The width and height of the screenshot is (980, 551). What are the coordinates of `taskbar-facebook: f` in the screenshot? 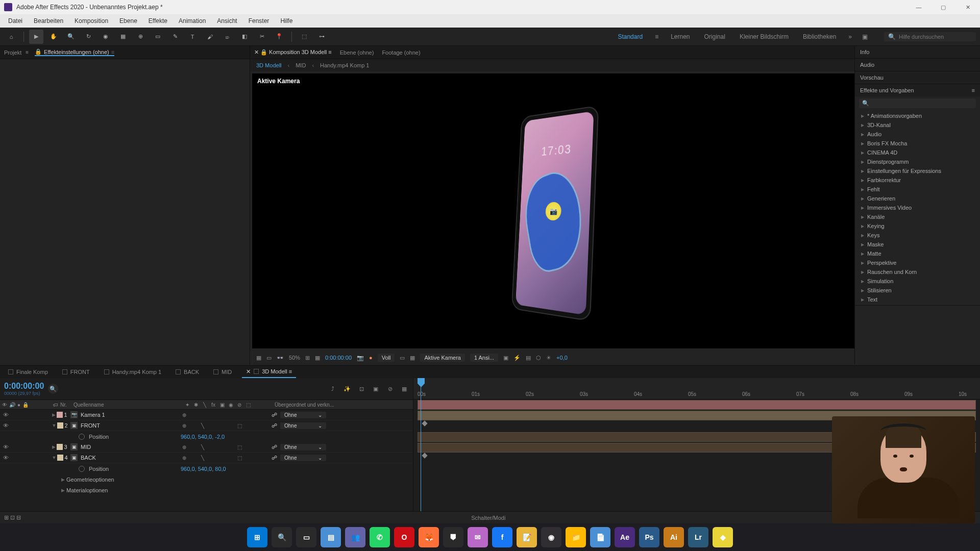 It's located at (502, 537).